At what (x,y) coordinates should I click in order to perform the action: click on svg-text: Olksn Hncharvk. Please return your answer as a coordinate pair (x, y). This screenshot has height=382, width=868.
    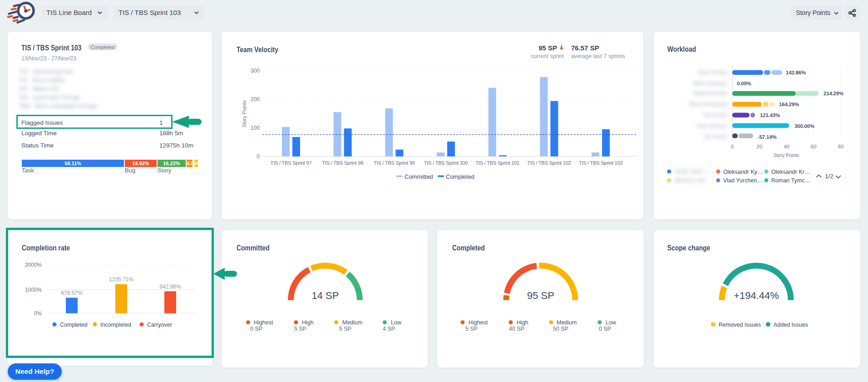
    Looking at the image, I should click on (708, 104).